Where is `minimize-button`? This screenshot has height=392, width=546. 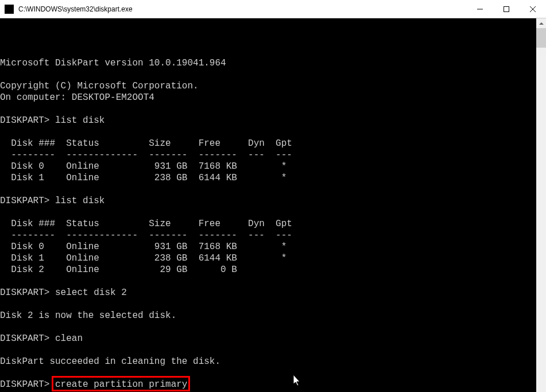
minimize-button is located at coordinates (480, 9).